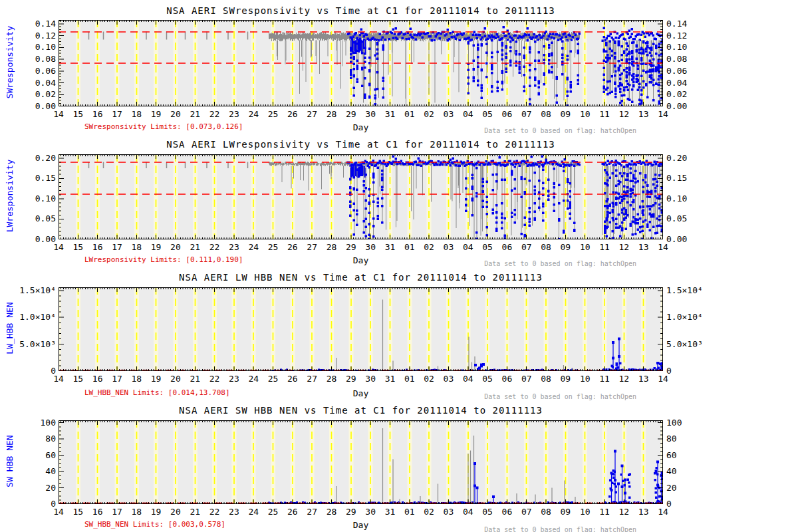  Describe the element at coordinates (234, 114) in the screenshot. I see `x-tick-label: 23` at that location.